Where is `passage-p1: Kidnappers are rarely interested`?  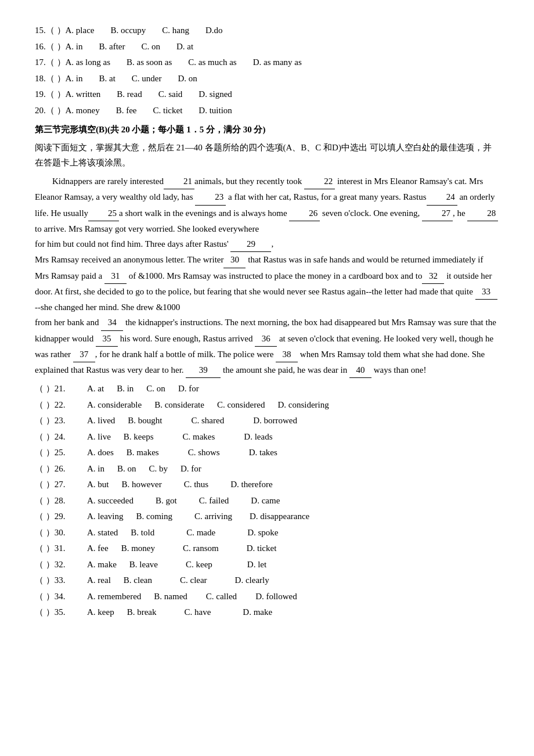 passage-p1: Kidnappers are rarely interested is located at coordinates (108, 181).